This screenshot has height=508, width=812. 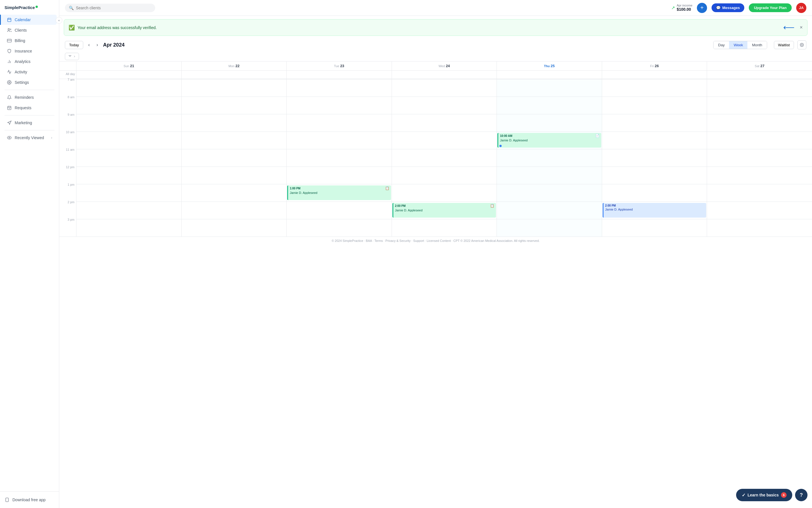 I want to click on prev-week-button: ‹, so click(x=89, y=45).